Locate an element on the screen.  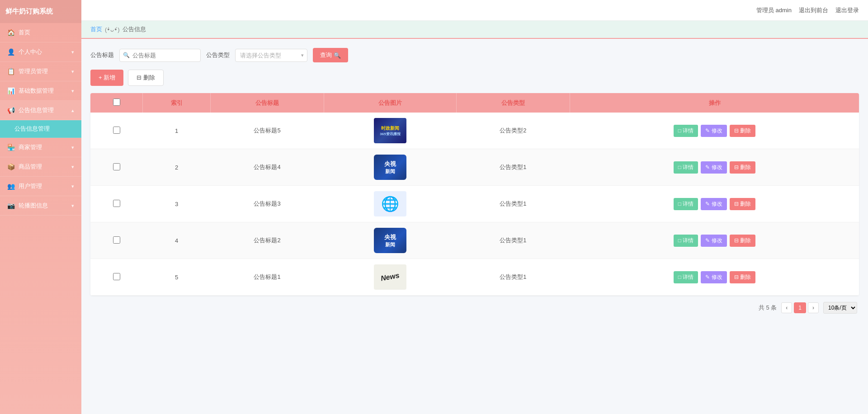
search-type-label: 公告类型 is located at coordinates (218, 55).